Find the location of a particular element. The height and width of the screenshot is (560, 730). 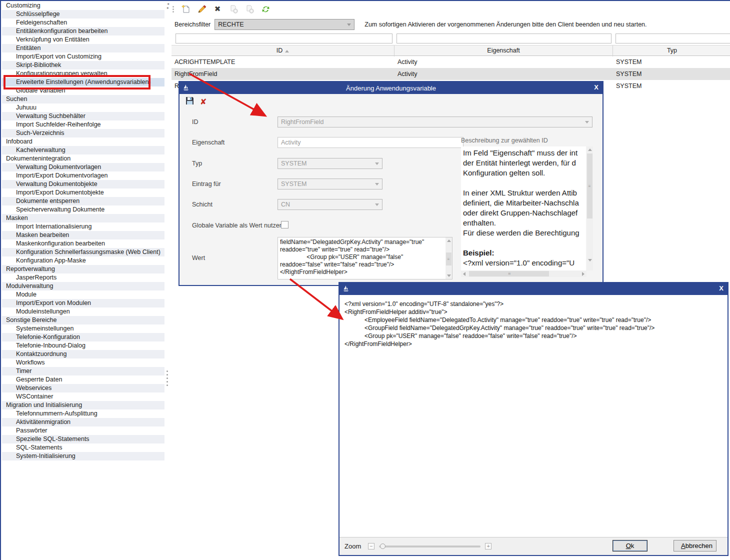

sidebar-item: Globale Variablen is located at coordinates (83, 91).